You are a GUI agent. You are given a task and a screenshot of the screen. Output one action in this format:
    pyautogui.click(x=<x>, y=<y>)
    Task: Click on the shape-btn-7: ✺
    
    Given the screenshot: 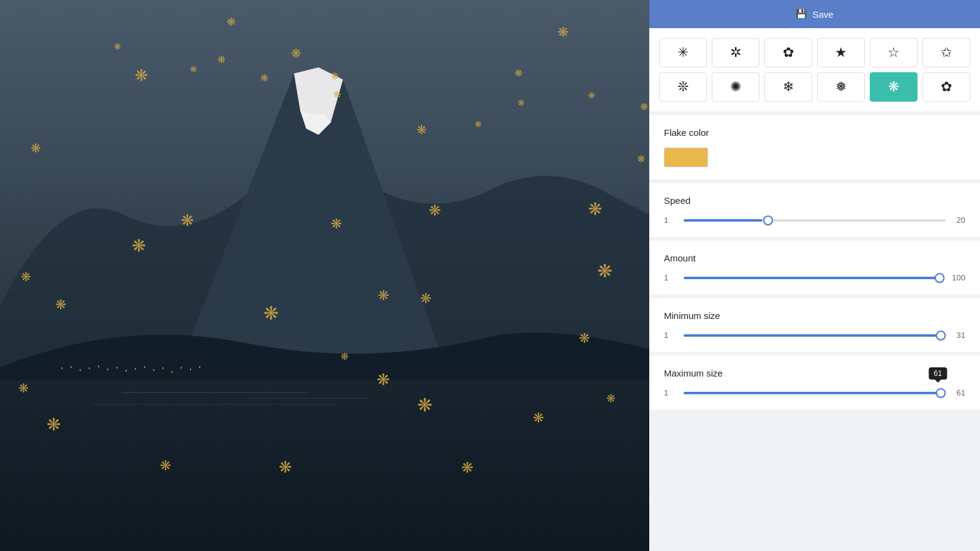 What is the action you would take?
    pyautogui.click(x=736, y=87)
    